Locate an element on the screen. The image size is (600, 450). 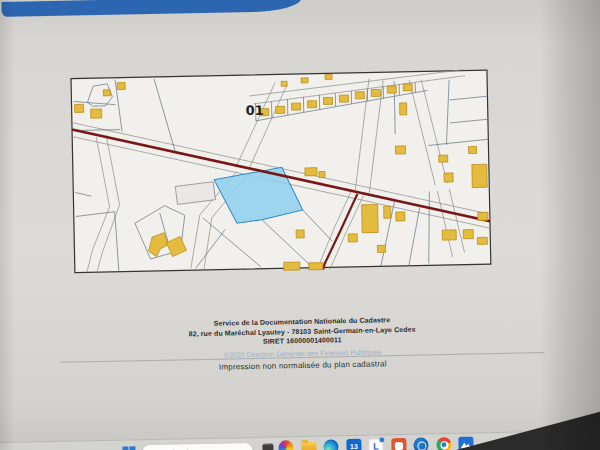
start-button is located at coordinates (128, 448).